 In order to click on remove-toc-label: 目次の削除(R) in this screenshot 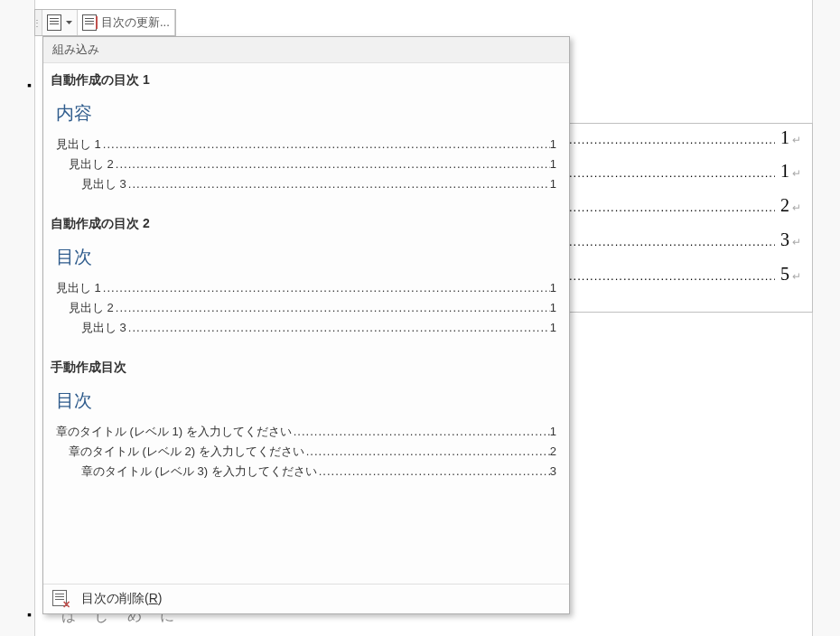, I will do `click(121, 599)`.